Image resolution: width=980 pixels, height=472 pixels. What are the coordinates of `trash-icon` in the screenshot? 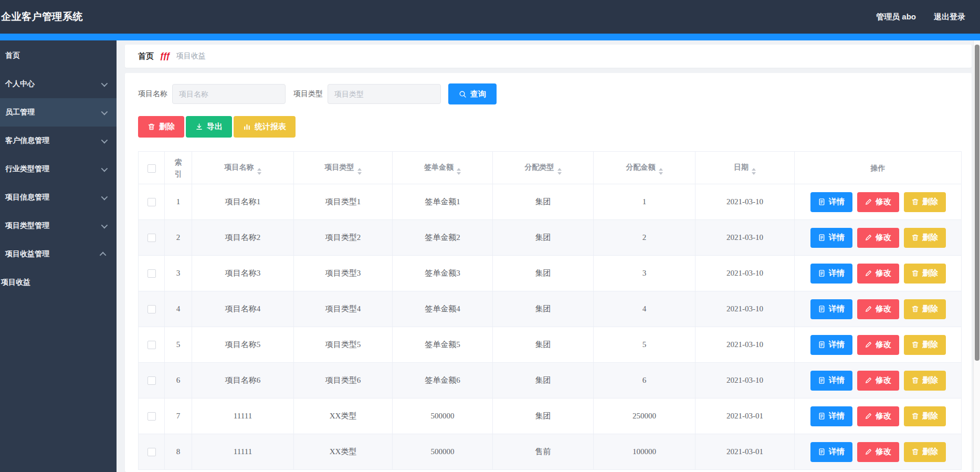 It's located at (915, 452).